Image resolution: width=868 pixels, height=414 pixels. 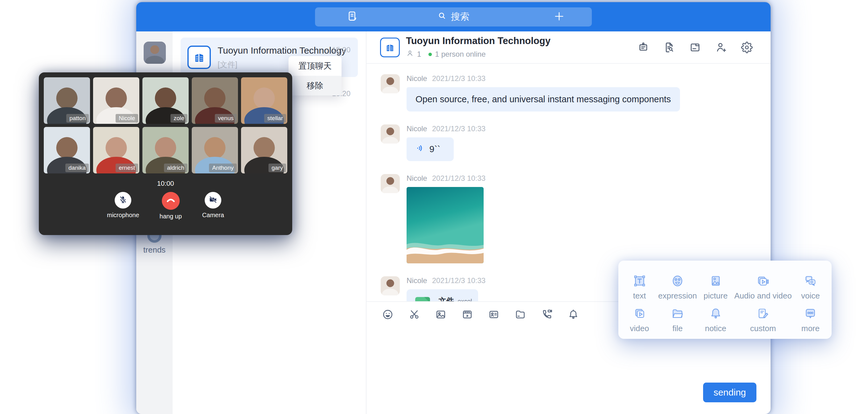 What do you see at coordinates (352, 17) in the screenshot?
I see `call-log-button` at bounding box center [352, 17].